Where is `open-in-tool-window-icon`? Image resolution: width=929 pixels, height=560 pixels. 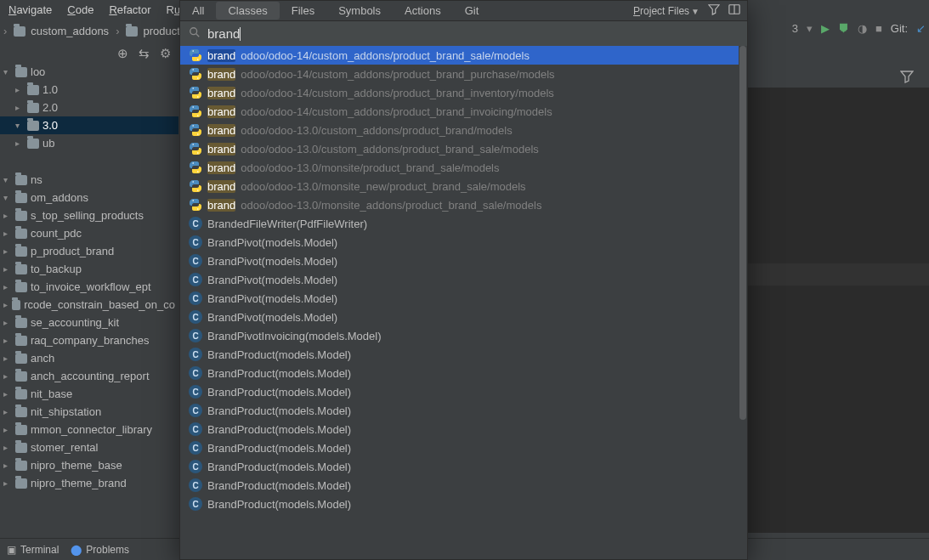
open-in-tool-window-icon is located at coordinates (734, 10).